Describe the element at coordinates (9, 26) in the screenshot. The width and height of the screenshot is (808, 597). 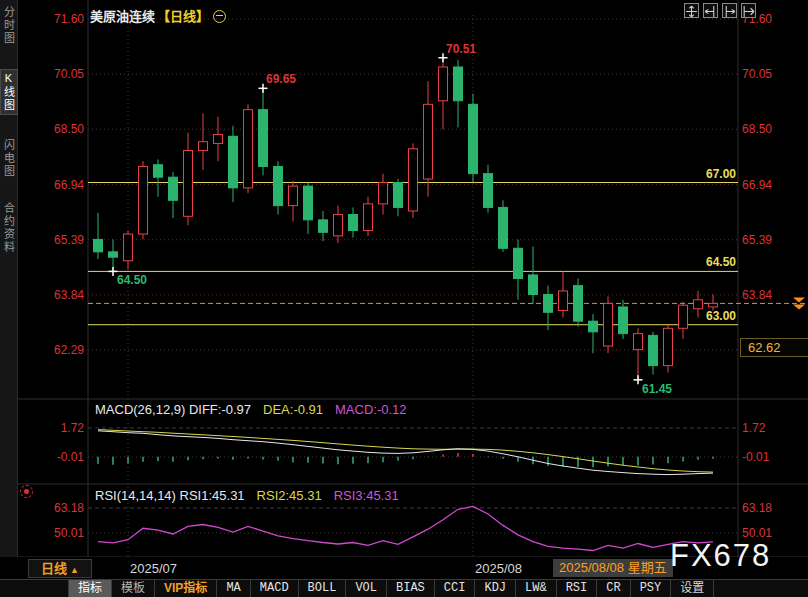
I see `sidebar-item-分时图: 分时图` at that location.